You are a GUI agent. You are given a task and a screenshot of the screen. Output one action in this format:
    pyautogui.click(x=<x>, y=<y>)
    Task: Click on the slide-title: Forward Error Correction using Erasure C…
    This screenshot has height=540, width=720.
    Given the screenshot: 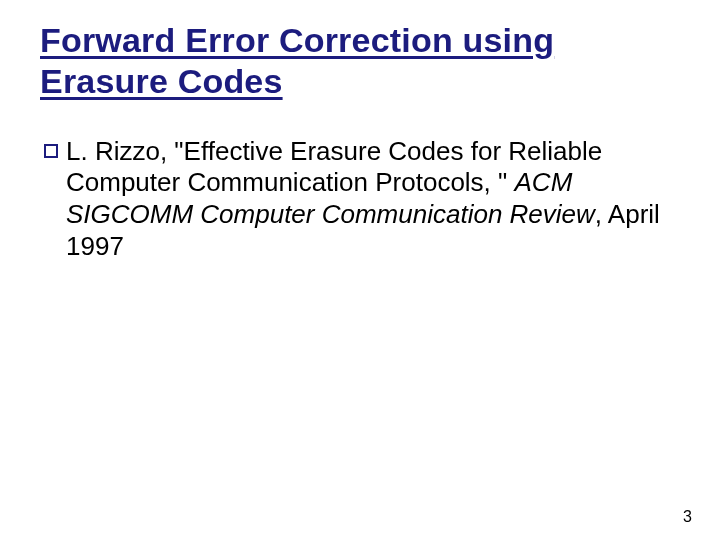 What is the action you would take?
    pyautogui.click(x=360, y=61)
    